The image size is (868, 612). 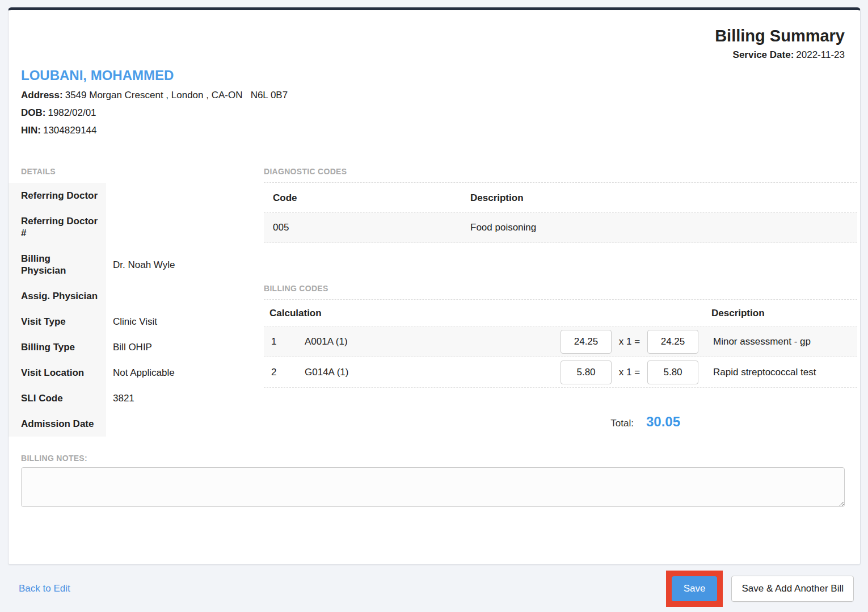 I want to click on service-date: Service Date:2022-11-23, so click(x=433, y=55).